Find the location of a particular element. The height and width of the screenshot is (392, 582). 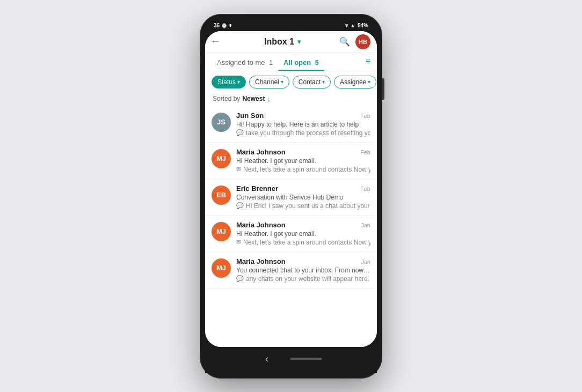

convo-header-row: Maria Johnson Feb is located at coordinates (303, 152).